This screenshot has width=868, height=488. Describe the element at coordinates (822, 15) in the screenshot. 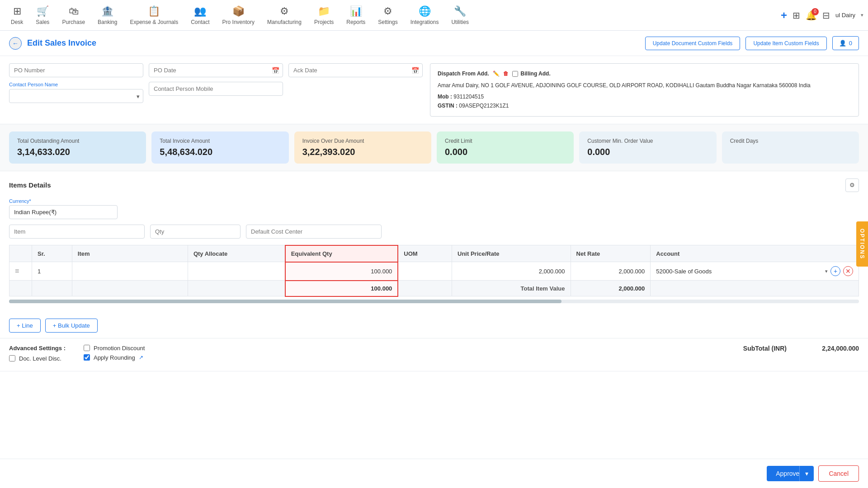

I see `nav-right: + ⊞ 🔔 0 ⊟ ul Dairy ▾` at that location.